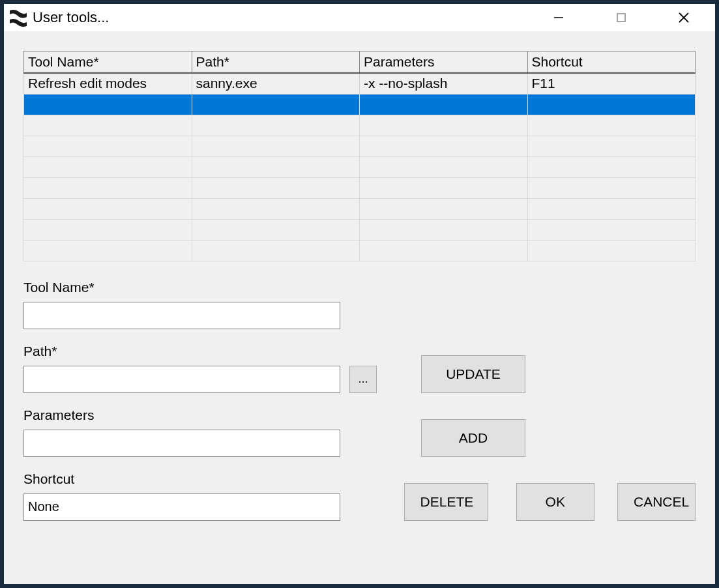  Describe the element at coordinates (621, 18) in the screenshot. I see `maximize-icon` at that location.